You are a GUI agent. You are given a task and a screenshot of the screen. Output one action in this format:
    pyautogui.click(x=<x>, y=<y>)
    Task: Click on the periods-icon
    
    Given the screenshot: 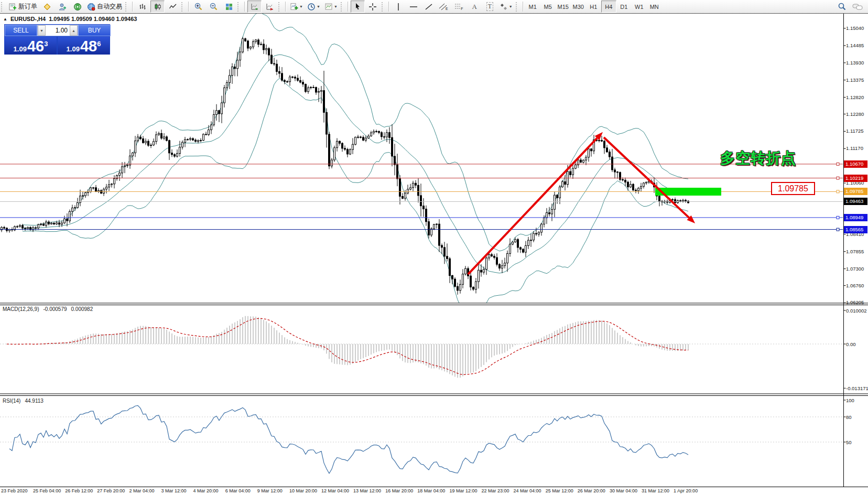 What is the action you would take?
    pyautogui.click(x=311, y=7)
    